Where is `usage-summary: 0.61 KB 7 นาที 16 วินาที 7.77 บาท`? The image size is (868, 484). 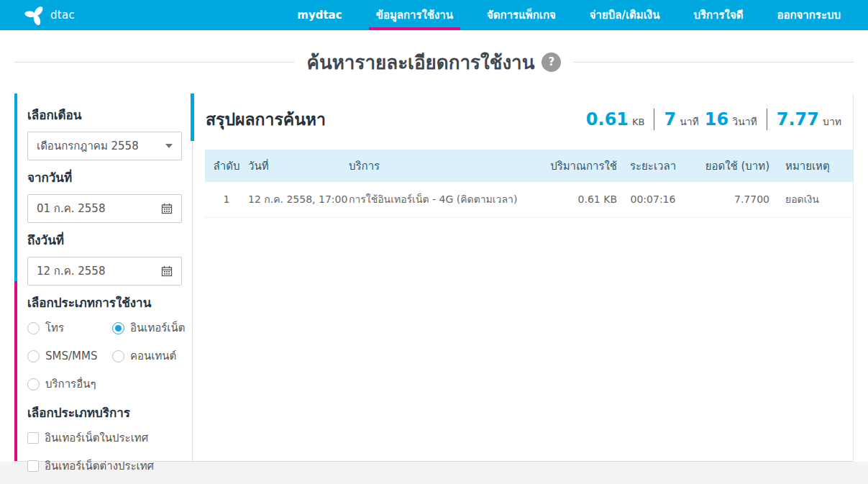 usage-summary: 0.61 KB 7 นาที 16 วินาที 7.77 บาท is located at coordinates (713, 119).